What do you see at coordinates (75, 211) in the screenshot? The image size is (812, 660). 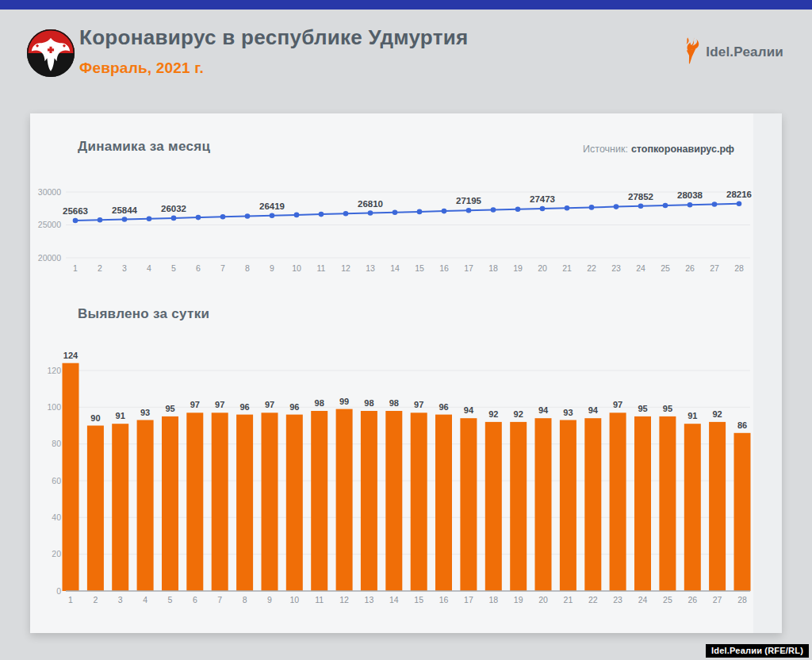 I see `point-value-label: 25663` at bounding box center [75, 211].